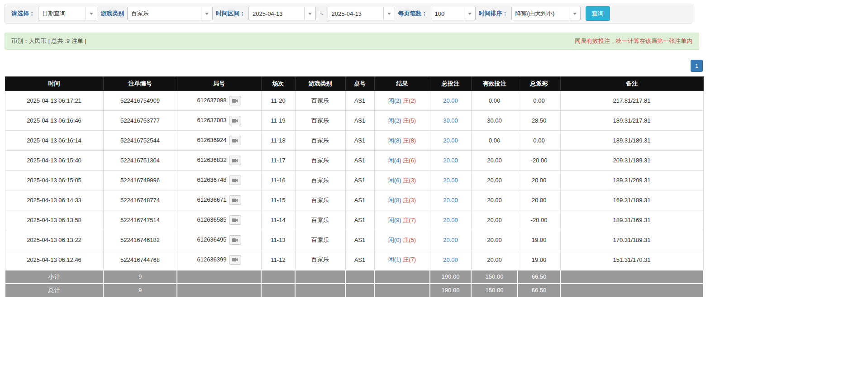  What do you see at coordinates (219, 84) in the screenshot?
I see `header-round-id: 局号` at bounding box center [219, 84].